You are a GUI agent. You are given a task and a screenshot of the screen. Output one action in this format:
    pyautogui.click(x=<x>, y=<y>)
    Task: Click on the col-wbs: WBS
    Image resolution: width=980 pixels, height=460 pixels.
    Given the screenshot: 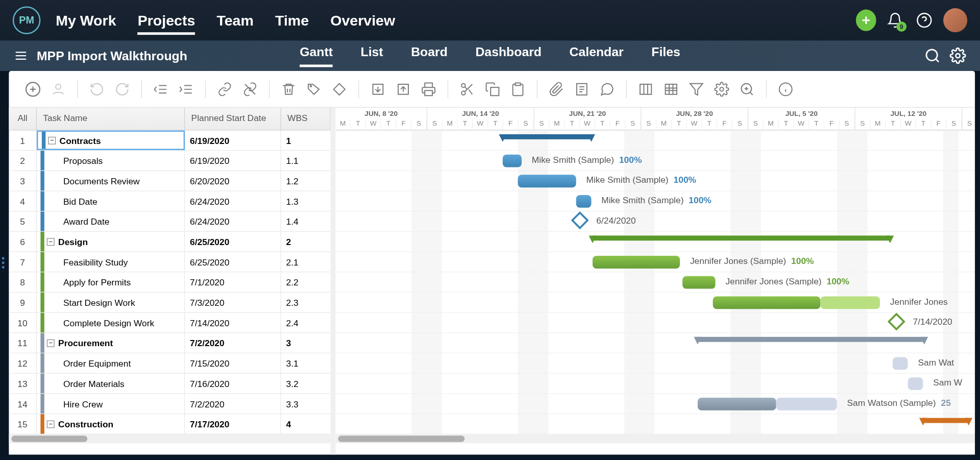 What is the action you would take?
    pyautogui.click(x=306, y=118)
    